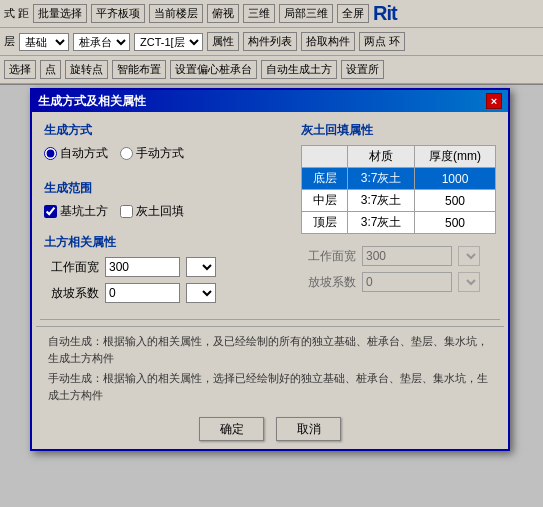  What do you see at coordinates (201, 293) in the screenshot?
I see `slope-select` at bounding box center [201, 293].